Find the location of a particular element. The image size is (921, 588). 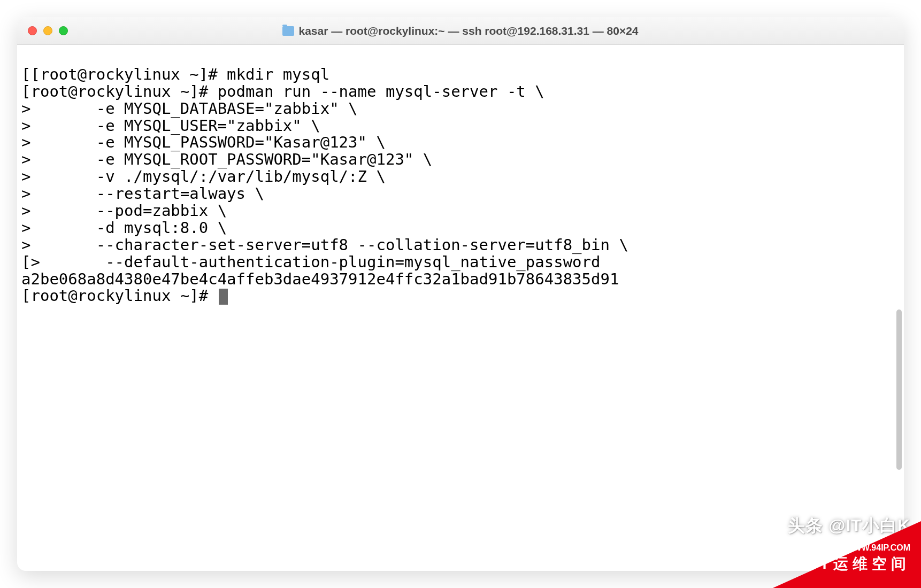

title-bar: kasar — root@rockylinux:~ — ssh root@192… is located at coordinates (461, 31).